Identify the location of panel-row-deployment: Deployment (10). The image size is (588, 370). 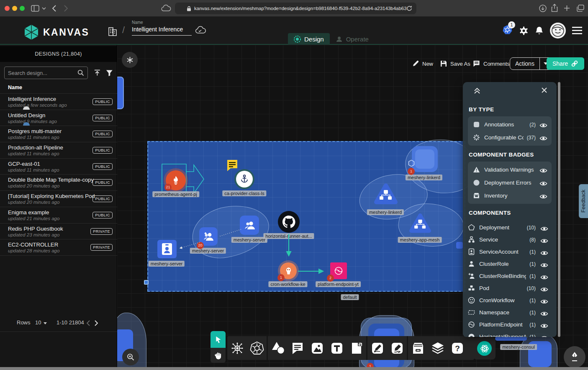
(510, 228).